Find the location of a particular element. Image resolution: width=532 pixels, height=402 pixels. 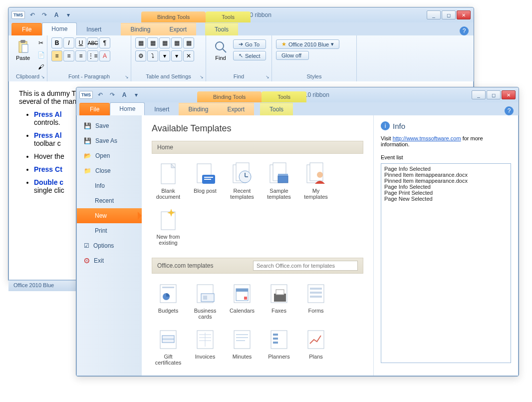

table-btn-1: ▦ is located at coordinates (141, 43).